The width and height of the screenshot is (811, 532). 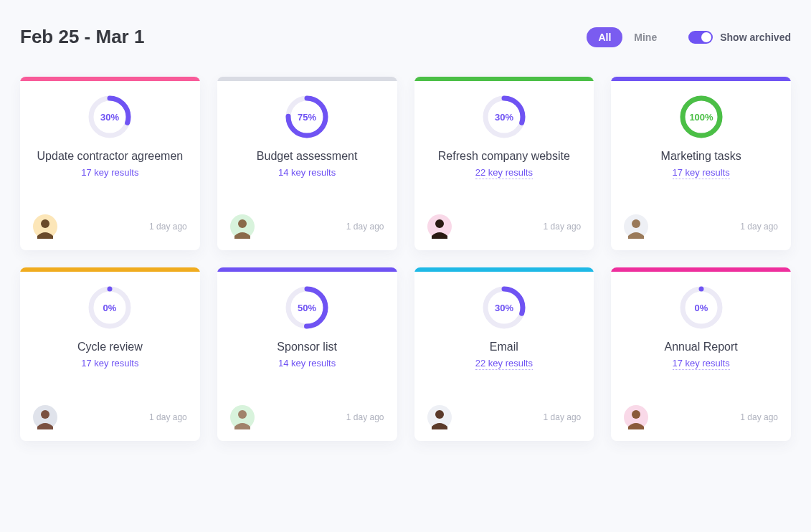 What do you see at coordinates (307, 308) in the screenshot?
I see `progress-ring-icon: 50%` at bounding box center [307, 308].